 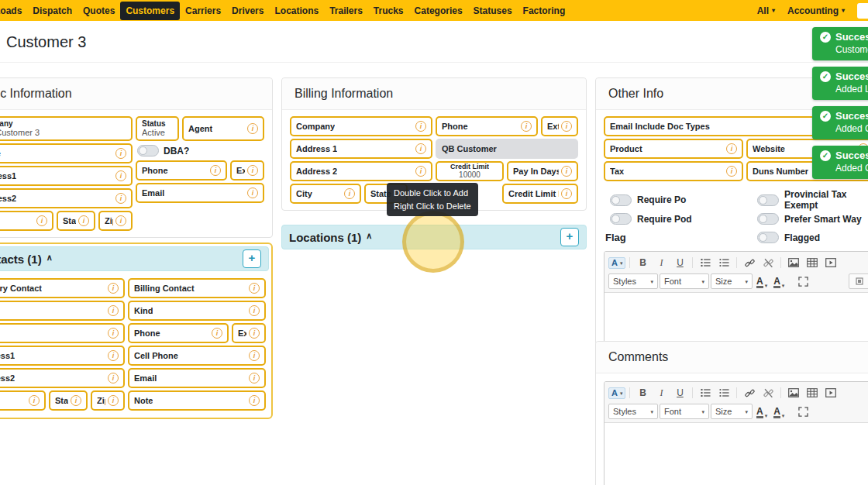 I want to click on billing-company-field: Company i, so click(x=361, y=126).